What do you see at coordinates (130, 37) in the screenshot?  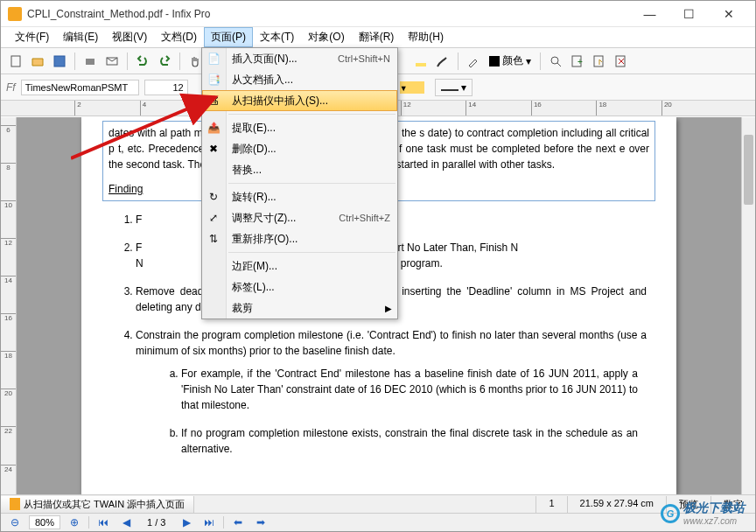 I see `menu-view: 视图(V)` at bounding box center [130, 37].